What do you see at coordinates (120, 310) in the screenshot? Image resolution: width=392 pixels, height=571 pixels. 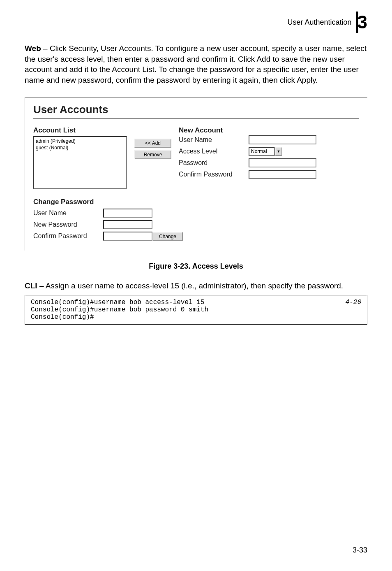 I see `cli-lines: Console(config)#username bob access-leve…` at bounding box center [120, 310].